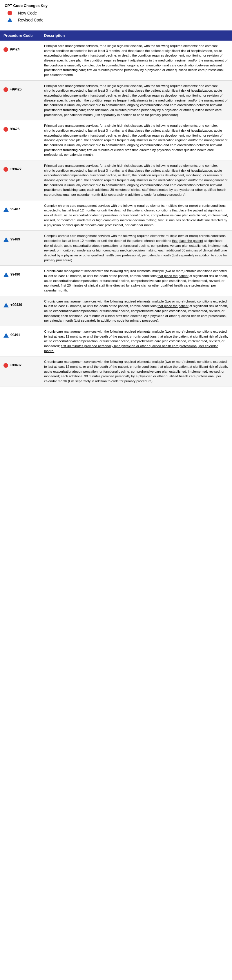 Image resolution: width=232 pixels, height=980 pixels. Describe the element at coordinates (30, 20) in the screenshot. I see `revised-code-label: Revised Code` at that location.